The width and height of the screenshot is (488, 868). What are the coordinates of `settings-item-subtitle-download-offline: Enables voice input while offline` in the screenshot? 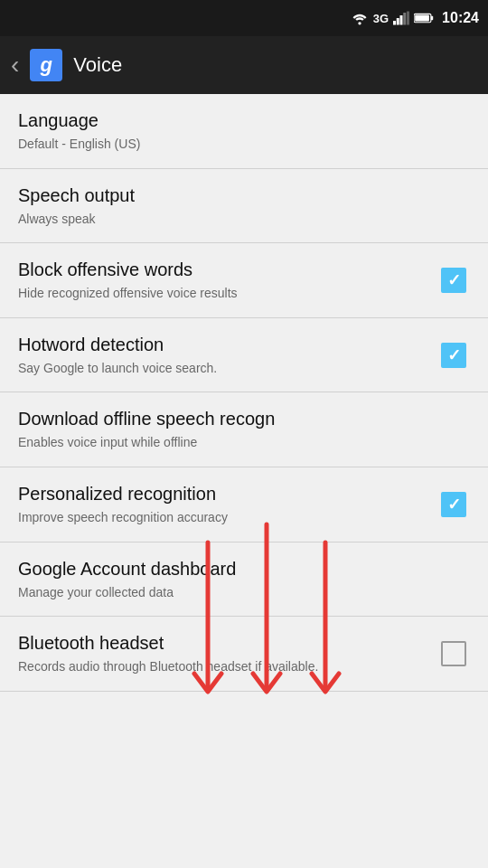 It's located at (239, 443).